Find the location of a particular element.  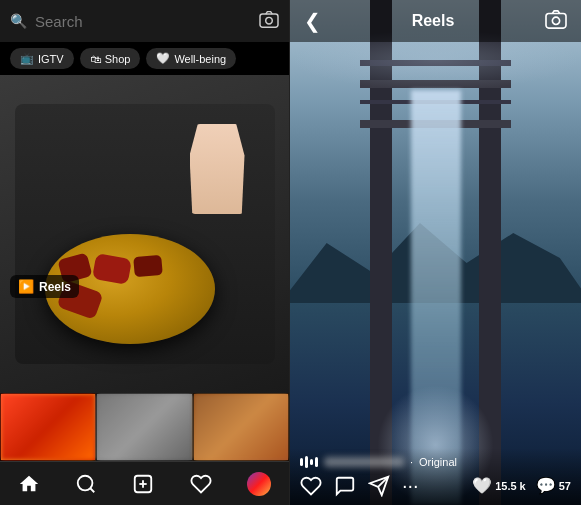

back-icon: ❮ is located at coordinates (312, 21).